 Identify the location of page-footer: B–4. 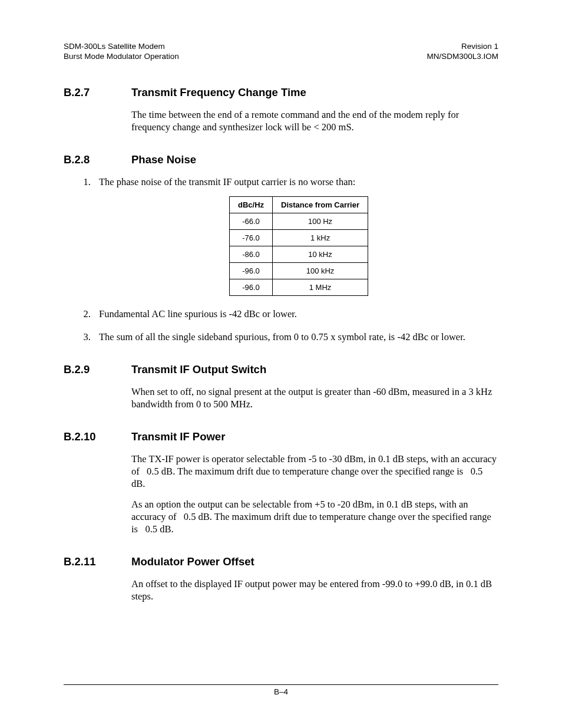
(281, 690).